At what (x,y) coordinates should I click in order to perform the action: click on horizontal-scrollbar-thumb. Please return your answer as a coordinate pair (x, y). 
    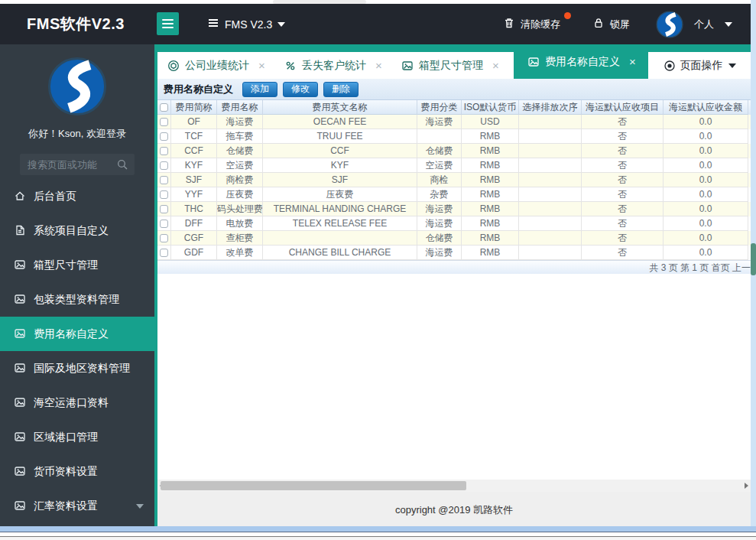
    Looking at the image, I should click on (313, 486).